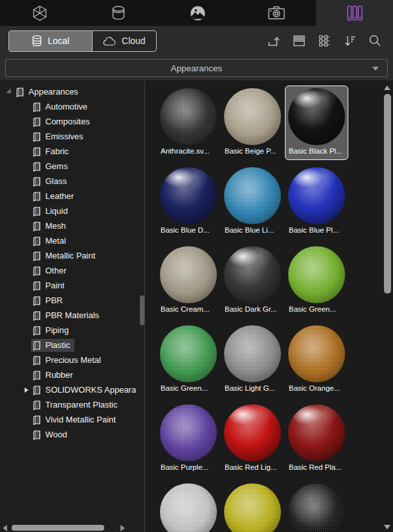  I want to click on tree-item: Composites, so click(73, 122).